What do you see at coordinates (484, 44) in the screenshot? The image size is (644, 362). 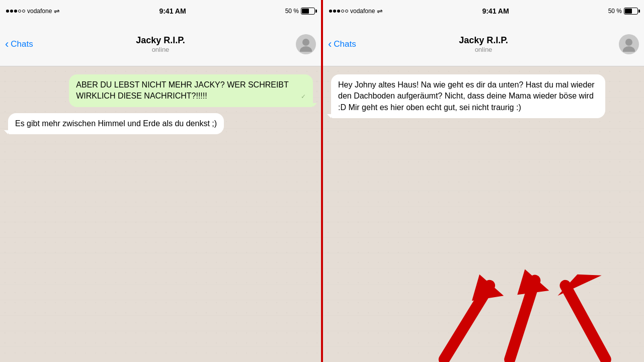 I see `right-nav-center: Jacky R.I.P. online` at bounding box center [484, 44].